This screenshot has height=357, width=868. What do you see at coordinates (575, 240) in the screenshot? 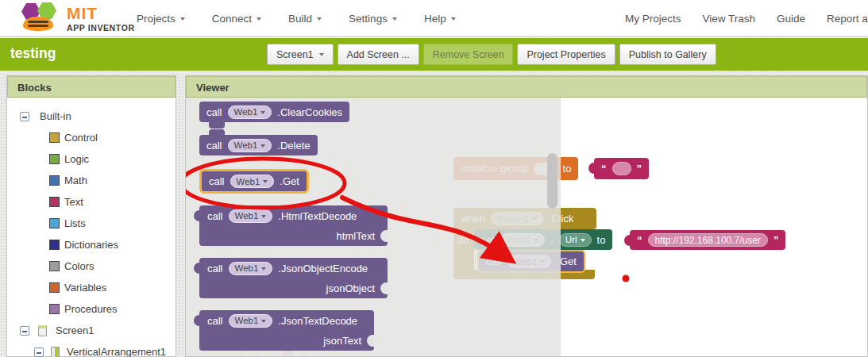
I see `property-dropdown: Url` at bounding box center [575, 240].